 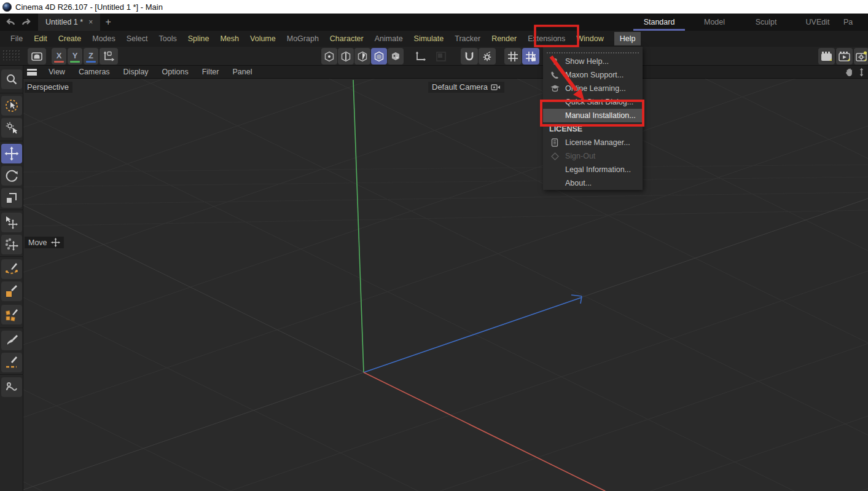 I want to click on primitive-objects-icon, so click(x=12, y=315).